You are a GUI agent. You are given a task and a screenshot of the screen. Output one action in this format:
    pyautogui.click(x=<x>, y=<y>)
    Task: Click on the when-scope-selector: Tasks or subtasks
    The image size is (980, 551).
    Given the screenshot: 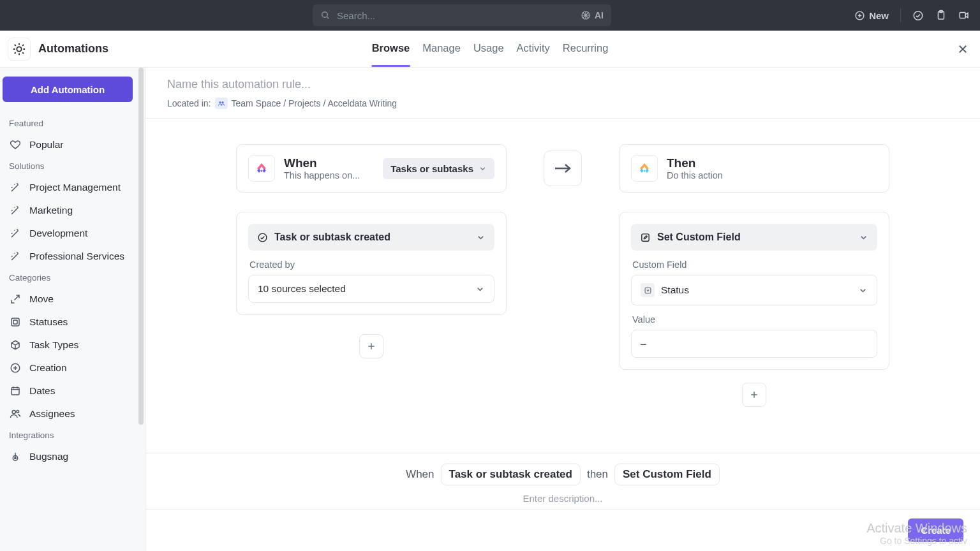 What is the action you would take?
    pyautogui.click(x=439, y=168)
    